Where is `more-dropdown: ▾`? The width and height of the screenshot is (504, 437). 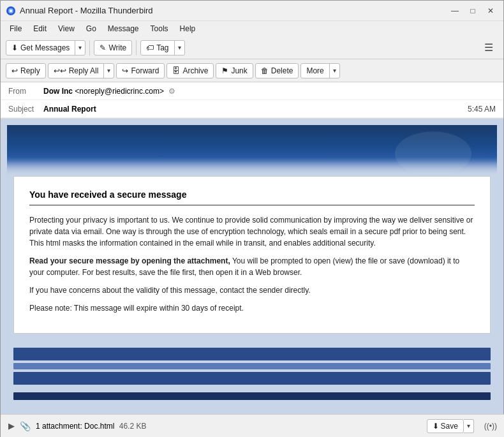
more-dropdown: ▾ is located at coordinates (334, 71).